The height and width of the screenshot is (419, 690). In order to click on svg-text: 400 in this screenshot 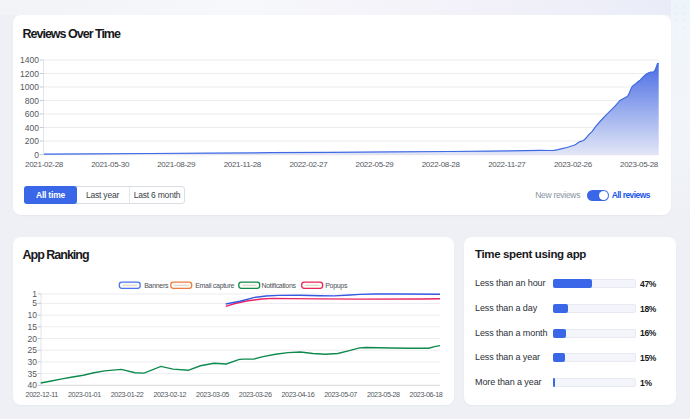, I will do `click(32, 128)`.